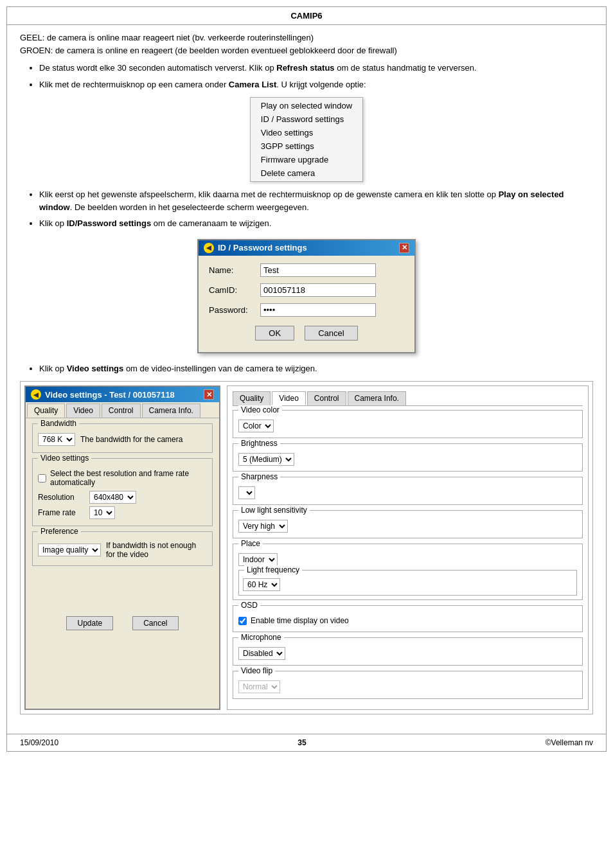 The height and width of the screenshot is (868, 613). I want to click on bullet-item-5: Klik op Video settings om de video-inste…, so click(316, 369).